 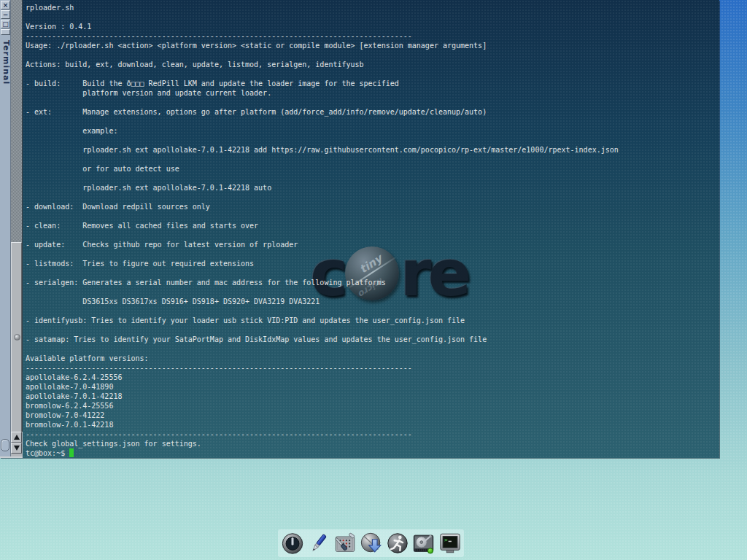 What do you see at coordinates (398, 543) in the screenshot?
I see `run-icon` at bounding box center [398, 543].